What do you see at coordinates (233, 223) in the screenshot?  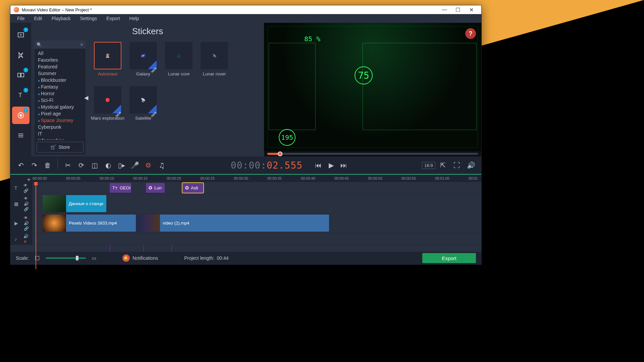 I see `timeline-clip: video (2).mp4` at bounding box center [233, 223].